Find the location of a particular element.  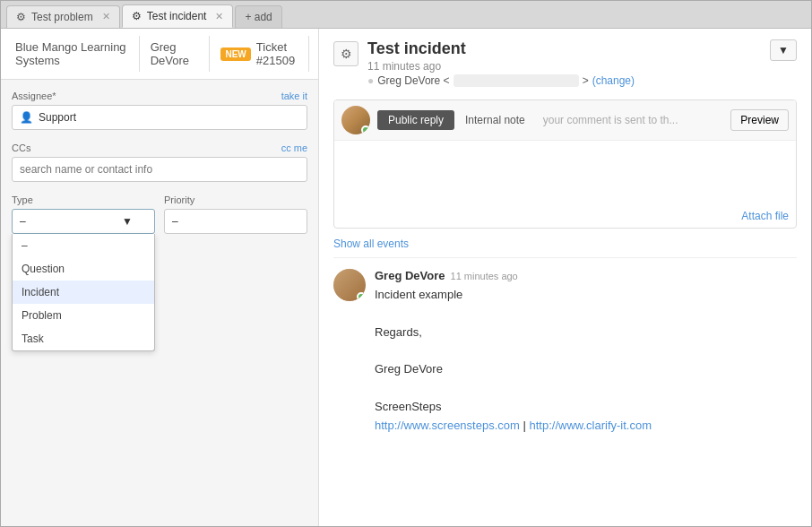

change-link: (change) is located at coordinates (613, 81).